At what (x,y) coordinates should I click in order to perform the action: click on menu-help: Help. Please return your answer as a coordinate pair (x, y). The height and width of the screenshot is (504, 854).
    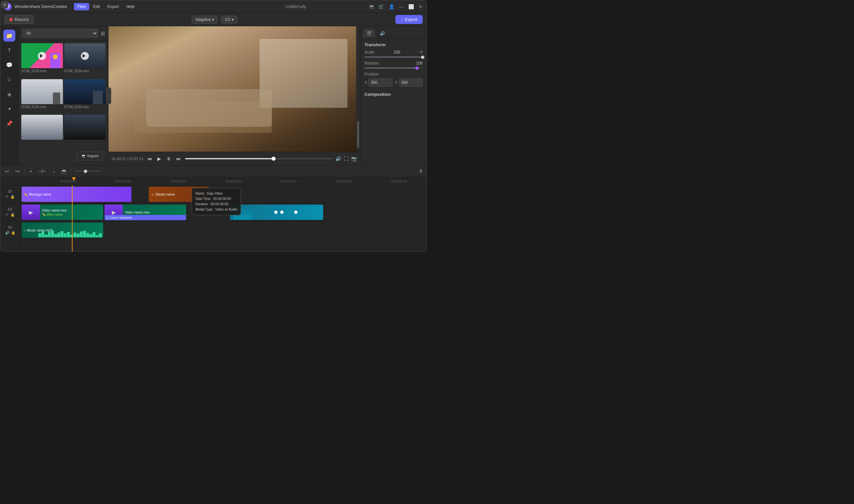
    Looking at the image, I should click on (130, 7).